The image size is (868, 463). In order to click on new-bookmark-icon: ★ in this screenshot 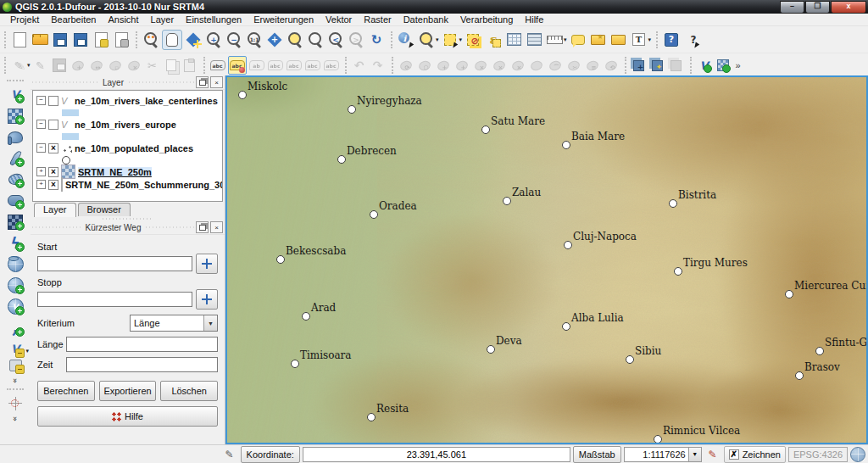, I will do `click(598, 40)`.